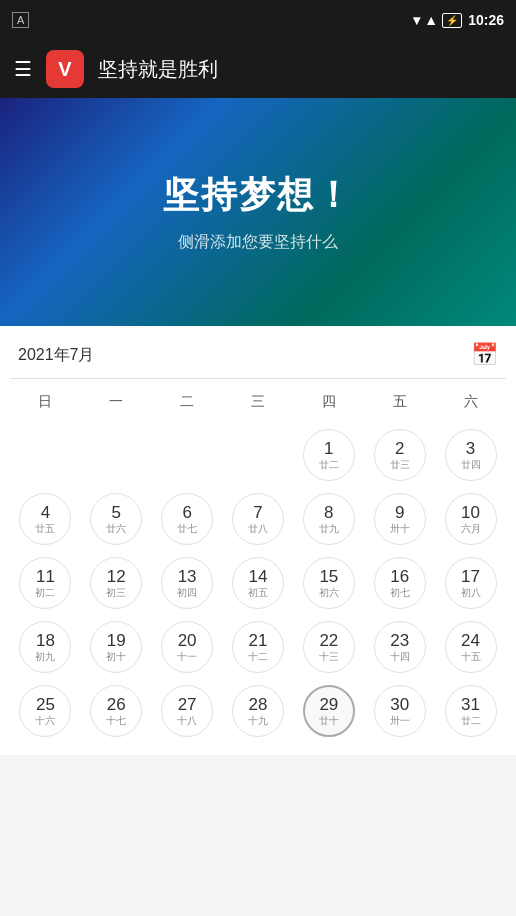  Describe the element at coordinates (188, 641) in the screenshot. I see `date-number: 20` at that location.